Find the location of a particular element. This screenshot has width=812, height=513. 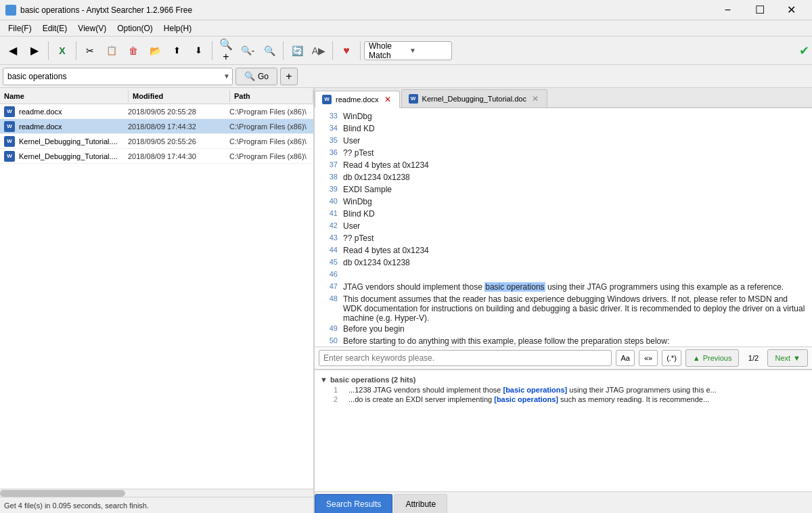

line-content: Read 4 bytes at 0x1234 is located at coordinates (575, 250).